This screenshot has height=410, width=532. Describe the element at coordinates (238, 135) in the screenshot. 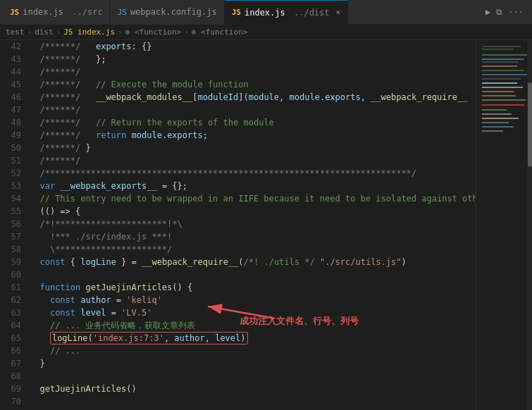

I see `table-row: 49 /******/ return module.exports;` at that location.